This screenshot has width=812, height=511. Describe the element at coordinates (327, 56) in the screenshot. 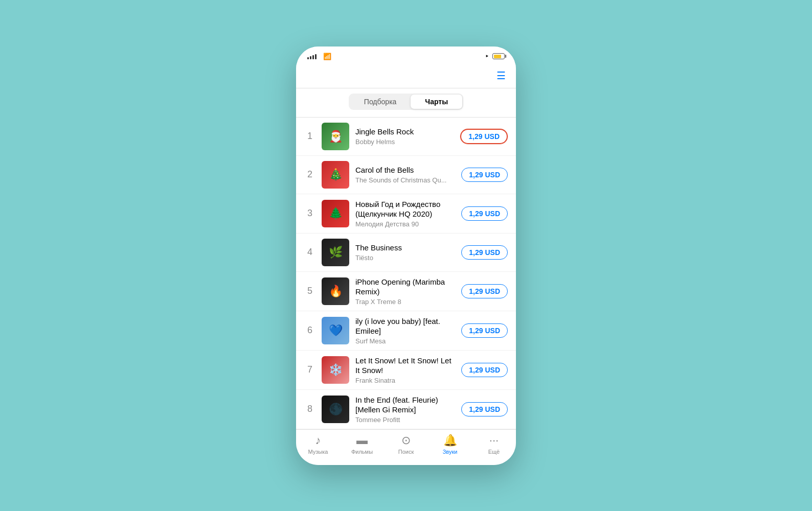

I see `wifi-icon: 📶` at that location.